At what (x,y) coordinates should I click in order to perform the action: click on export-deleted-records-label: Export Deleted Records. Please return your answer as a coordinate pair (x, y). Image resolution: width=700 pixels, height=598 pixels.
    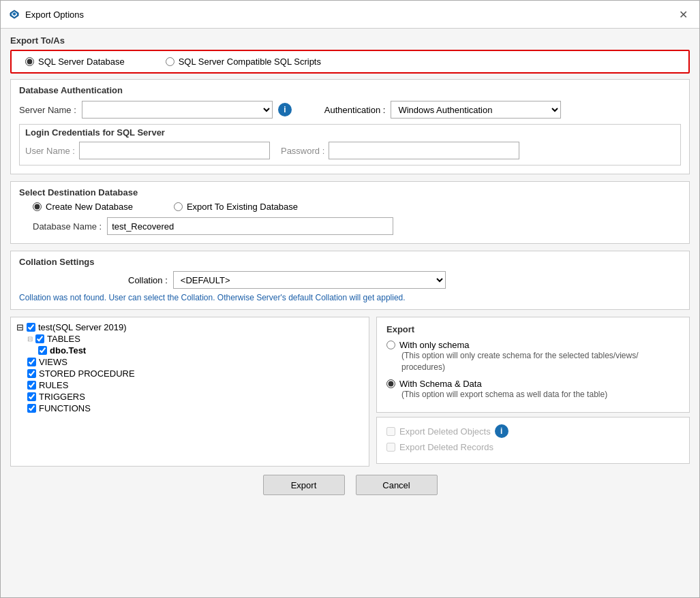
    Looking at the image, I should click on (446, 447).